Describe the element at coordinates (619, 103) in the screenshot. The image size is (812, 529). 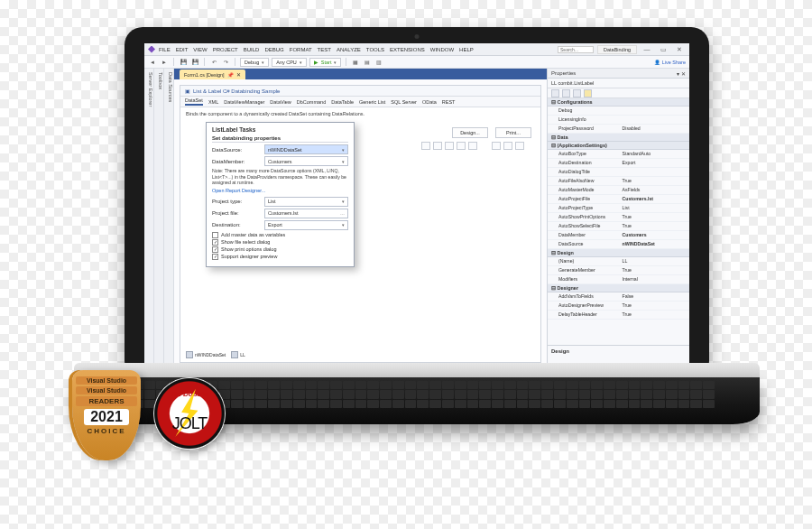
I see `prop-category: ⊟ Configurations` at that location.